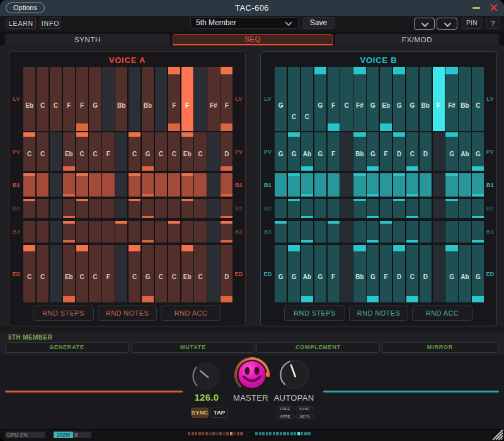 This screenshot has width=504, height=441. What do you see at coordinates (67, 348) in the screenshot?
I see `generate-button: GENERATE` at bounding box center [67, 348].